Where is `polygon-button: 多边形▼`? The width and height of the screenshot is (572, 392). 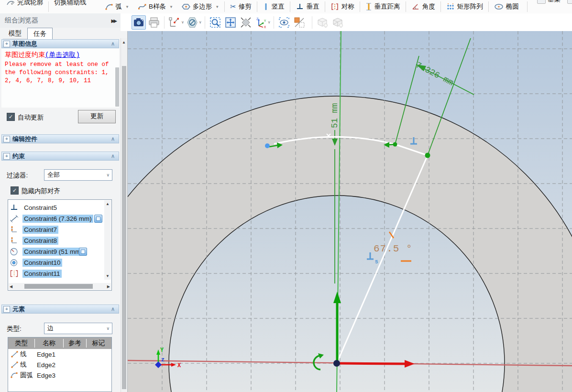
polygon-button: 多边形▼ is located at coordinates (200, 7).